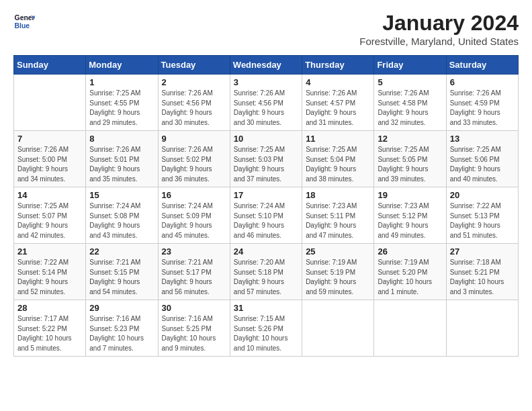 The image size is (532, 411). What do you see at coordinates (193, 103) in the screenshot?
I see `day-cell: 2Sunrise: 7:26 AM Sunset: 4:56 PM Daylig…` at bounding box center [193, 103].